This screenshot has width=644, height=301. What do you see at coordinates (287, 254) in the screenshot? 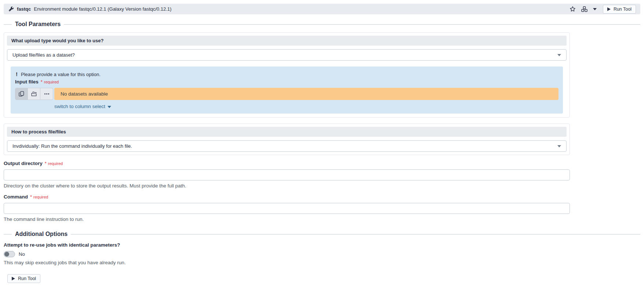
I see `reuse-jobs-toggle-row: No` at bounding box center [287, 254].